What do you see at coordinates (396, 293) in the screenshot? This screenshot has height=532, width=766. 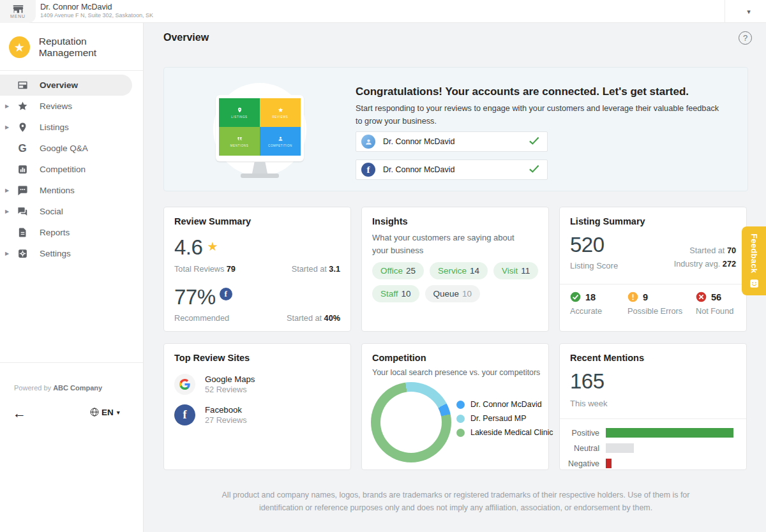 I see `insight-tag-staff: Staff10` at bounding box center [396, 293].